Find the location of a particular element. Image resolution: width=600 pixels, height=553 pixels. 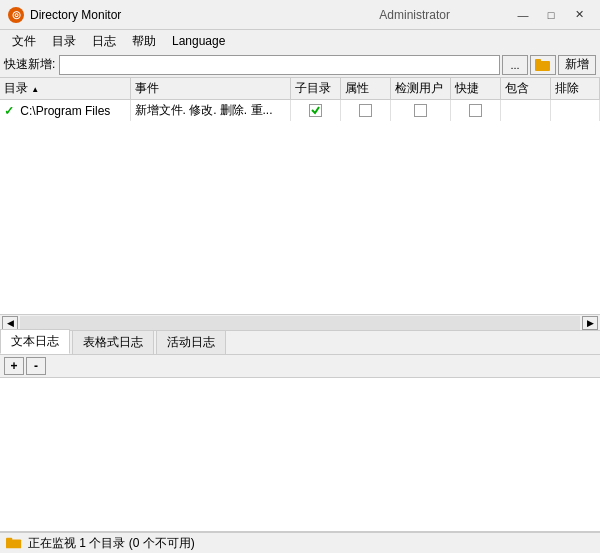

tab-activity-log: 活动日志 is located at coordinates (191, 342).